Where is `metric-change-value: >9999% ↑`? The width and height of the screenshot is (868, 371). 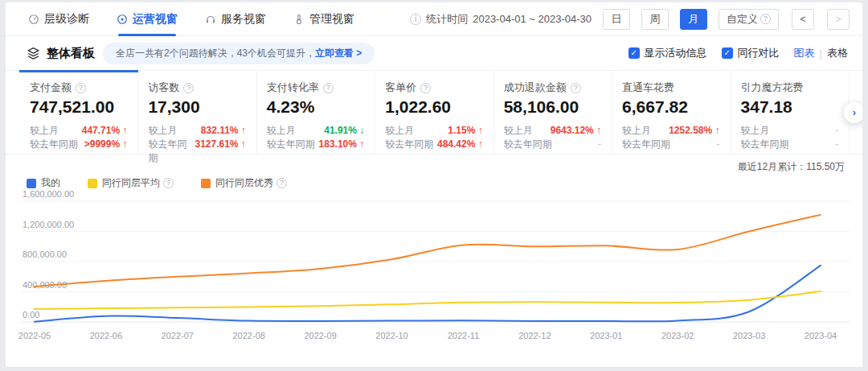 metric-change-value: >9999% ↑ is located at coordinates (106, 145).